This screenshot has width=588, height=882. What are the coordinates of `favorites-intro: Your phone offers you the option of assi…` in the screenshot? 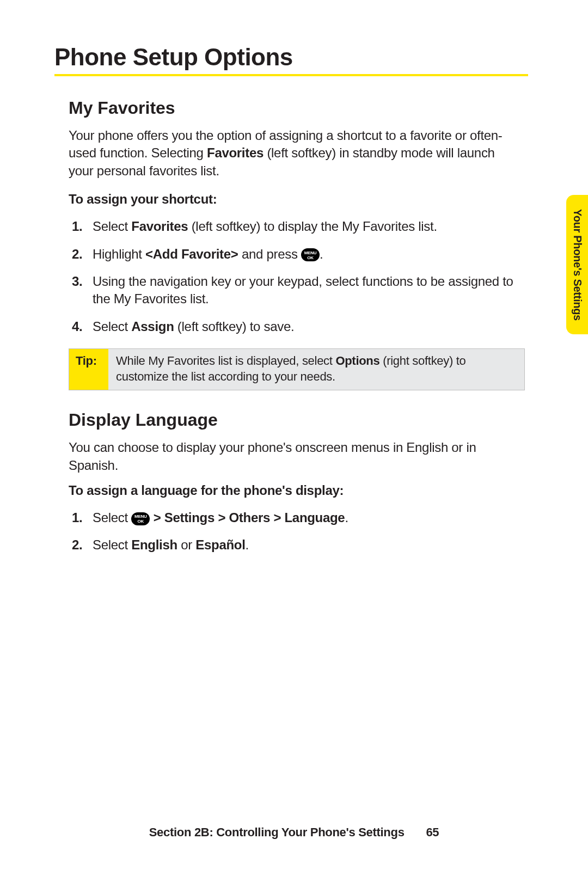 It's located at (291, 154).